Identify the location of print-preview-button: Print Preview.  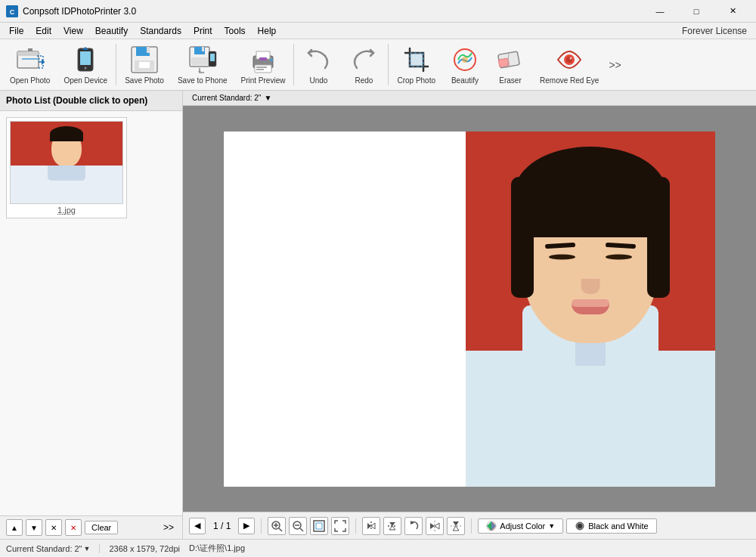
(263, 65).